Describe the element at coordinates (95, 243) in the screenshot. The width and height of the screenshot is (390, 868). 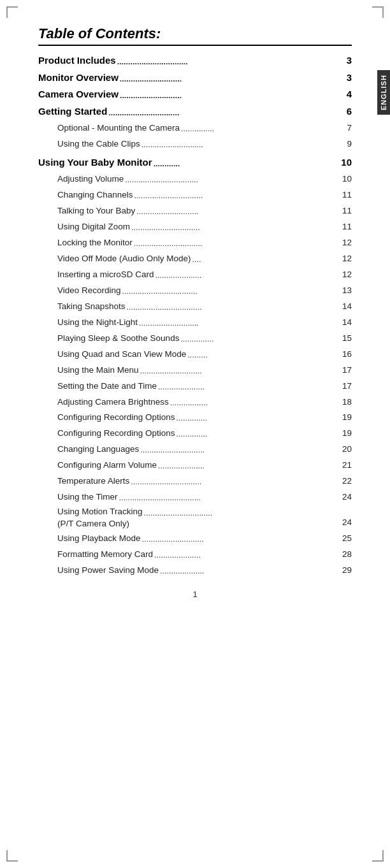
I see `locking-monitor-label: Locking the Monitor` at that location.